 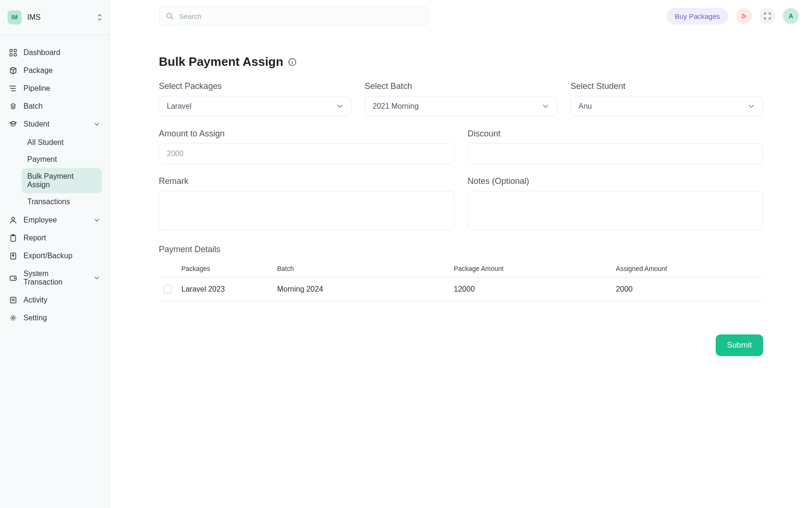 What do you see at coordinates (744, 16) in the screenshot?
I see `play-button` at bounding box center [744, 16].